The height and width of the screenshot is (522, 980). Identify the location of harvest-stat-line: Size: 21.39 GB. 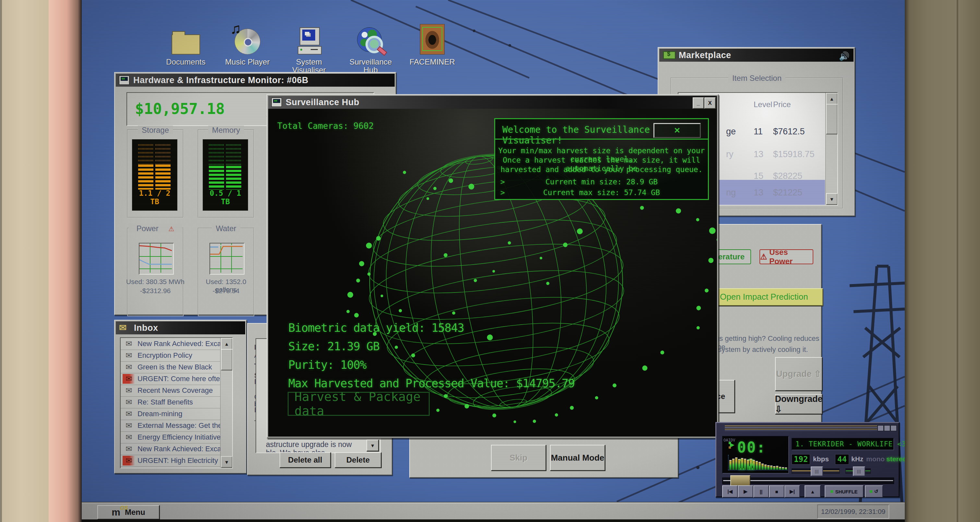
(334, 346).